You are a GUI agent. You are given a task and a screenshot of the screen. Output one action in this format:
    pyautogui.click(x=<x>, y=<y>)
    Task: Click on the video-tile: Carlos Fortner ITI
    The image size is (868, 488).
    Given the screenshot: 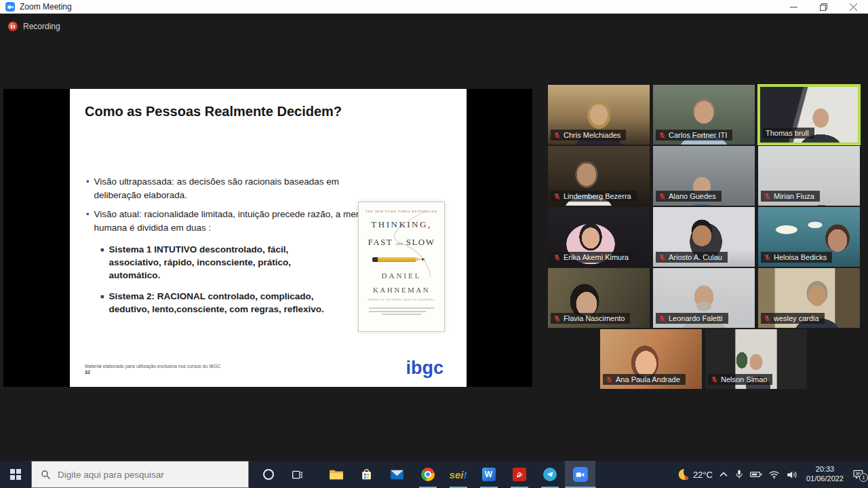 What is the action you would take?
    pyautogui.click(x=704, y=115)
    